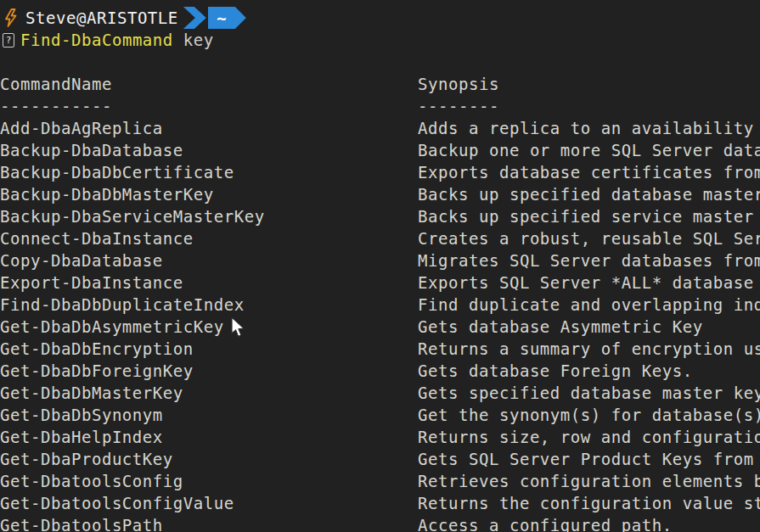 This screenshot has height=532, width=760. What do you see at coordinates (380, 18) in the screenshot?
I see `prompt-line: Steve@ARISTOTLE ~` at bounding box center [380, 18].